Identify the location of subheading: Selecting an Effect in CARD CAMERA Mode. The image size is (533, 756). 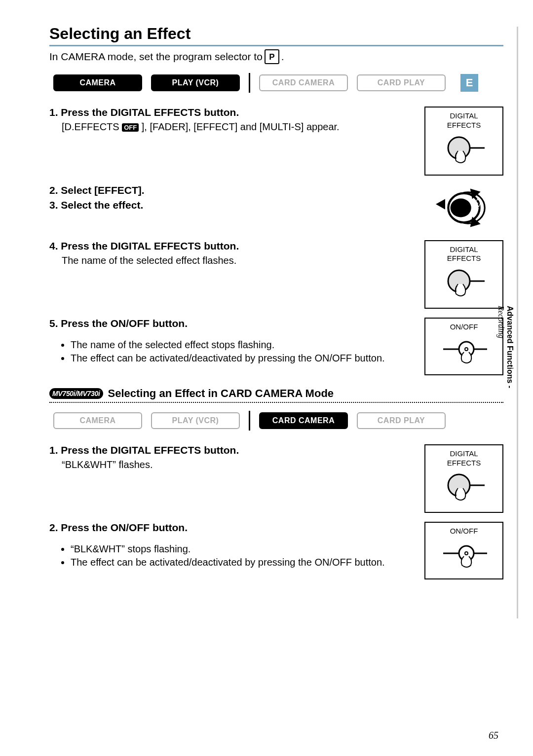
(221, 394).